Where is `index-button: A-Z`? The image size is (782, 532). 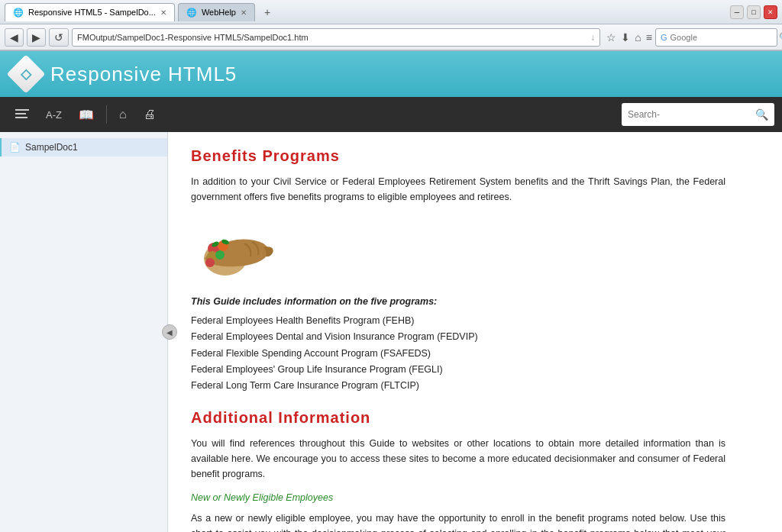 index-button: A-Z is located at coordinates (53, 114).